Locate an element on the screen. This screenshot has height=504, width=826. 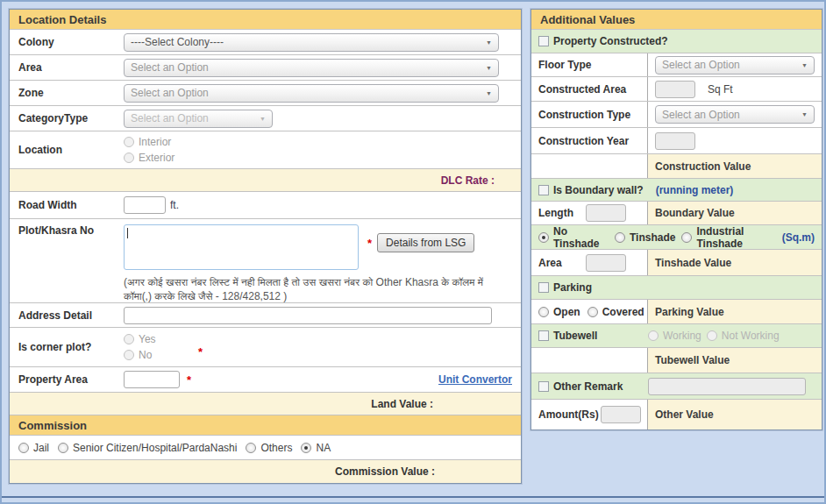
radio-option-tinshade: Tinshade is located at coordinates (645, 238).